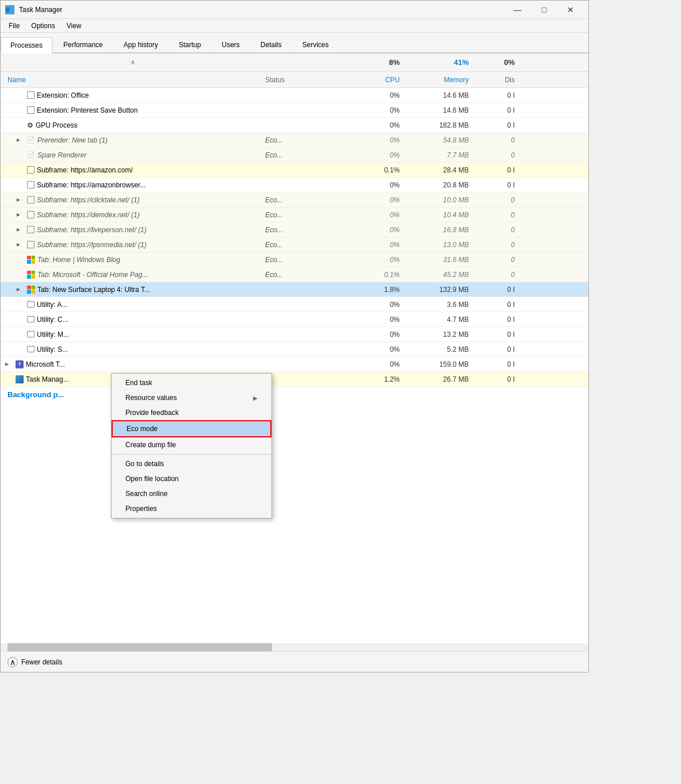 The image size is (681, 784). Describe the element at coordinates (294, 230) in the screenshot. I see `table-row: ▶ Subframe: https://liveperson.net/ (1) …` at that location.